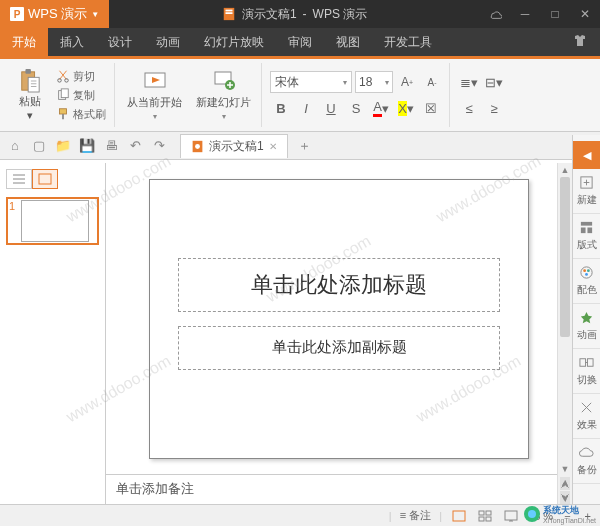 The height and width of the screenshot is (526, 600). I want to click on presentation-file-icon, so click(198, 146).